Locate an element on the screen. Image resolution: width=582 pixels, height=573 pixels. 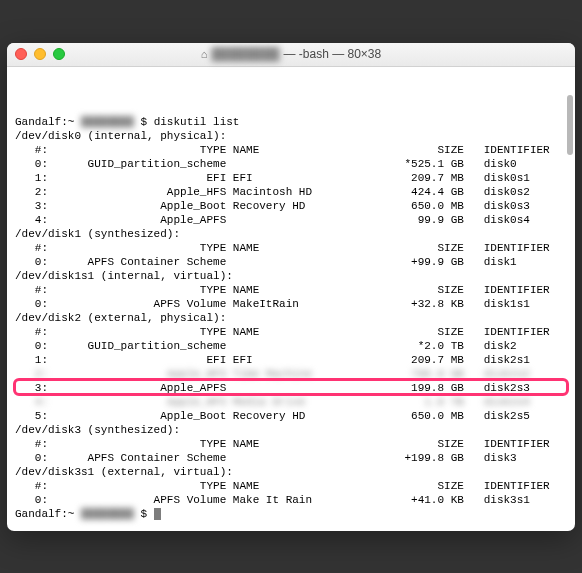
cursor is located at coordinates (158, 514).